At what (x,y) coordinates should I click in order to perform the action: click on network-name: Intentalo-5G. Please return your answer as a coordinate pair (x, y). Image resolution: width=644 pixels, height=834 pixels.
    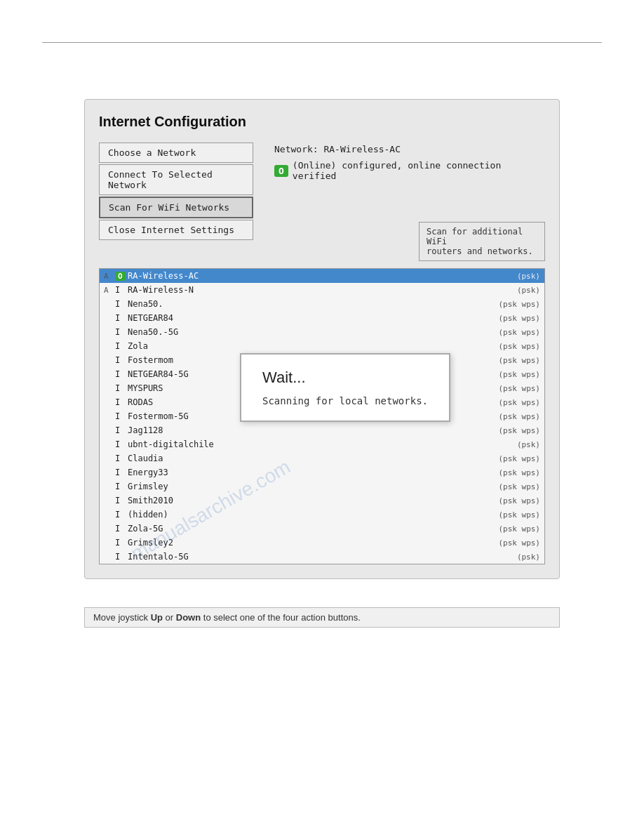
    Looking at the image, I should click on (323, 557).